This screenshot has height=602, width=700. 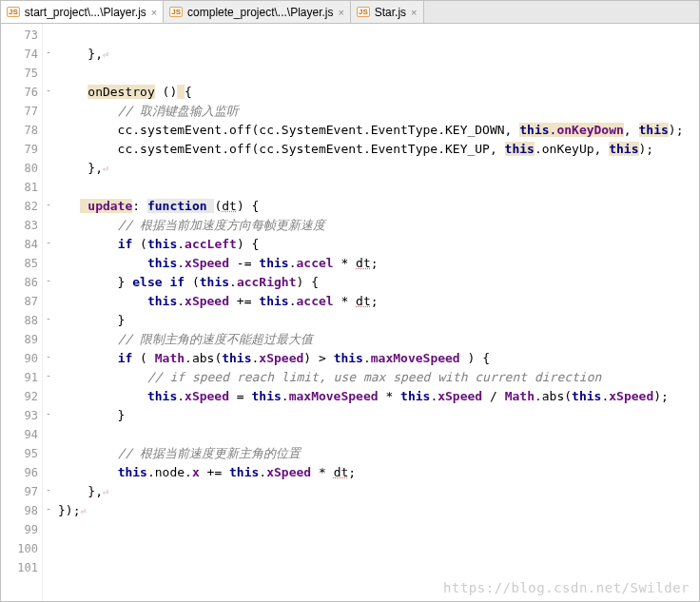 I want to click on code-line: if (this.accLeft) {, so click(x=379, y=244).